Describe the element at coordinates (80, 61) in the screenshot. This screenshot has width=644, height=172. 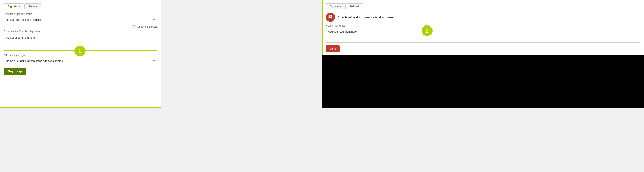
I see `signers-select: Name or e-mail address of the additional…` at that location.